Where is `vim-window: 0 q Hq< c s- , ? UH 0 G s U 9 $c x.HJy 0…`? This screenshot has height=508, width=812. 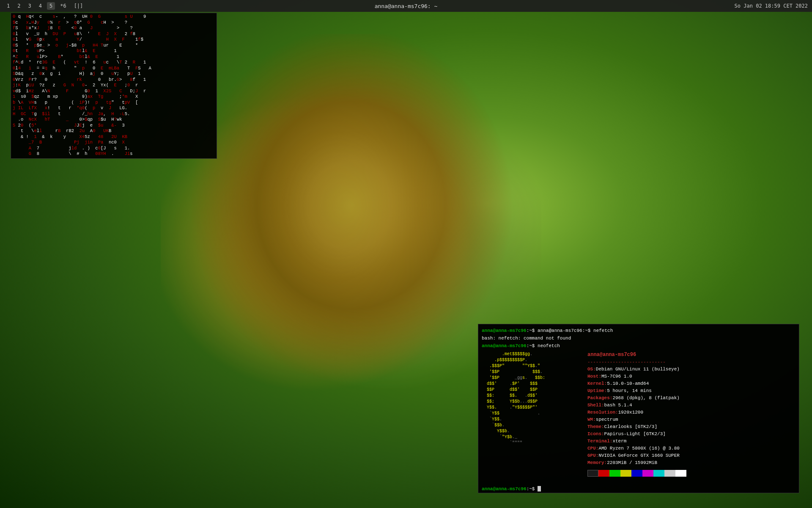
vim-window: 0 q Hq< c s- , ? UH 0 G s U 9 $c x.HJy 0… is located at coordinates (114, 86).